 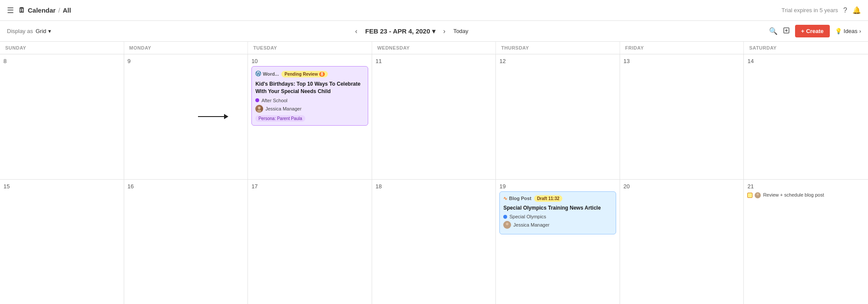 What do you see at coordinates (310, 48) in the screenshot?
I see `header-tuesday: TUESDAY` at bounding box center [310, 48].